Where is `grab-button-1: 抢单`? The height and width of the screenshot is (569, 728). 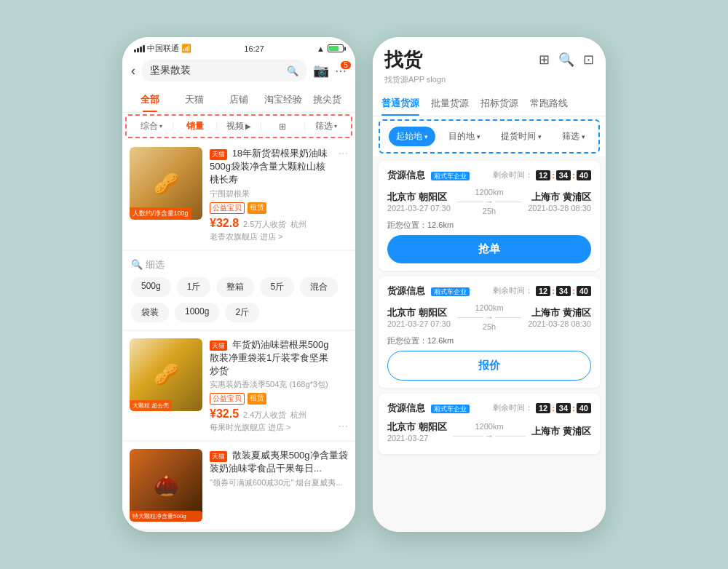
grab-button-1: 抢单 is located at coordinates (489, 249).